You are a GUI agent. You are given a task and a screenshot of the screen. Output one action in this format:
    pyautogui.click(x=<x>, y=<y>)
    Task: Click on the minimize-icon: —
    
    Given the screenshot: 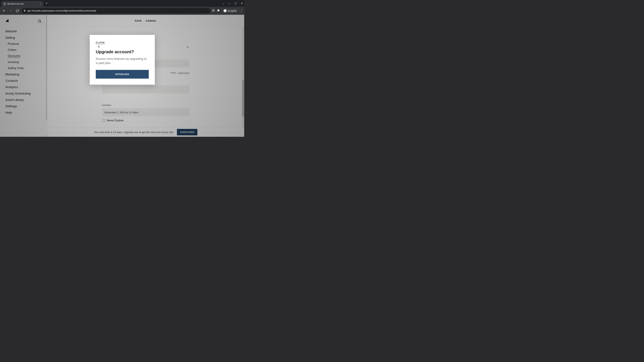 What is the action you would take?
    pyautogui.click(x=230, y=3)
    